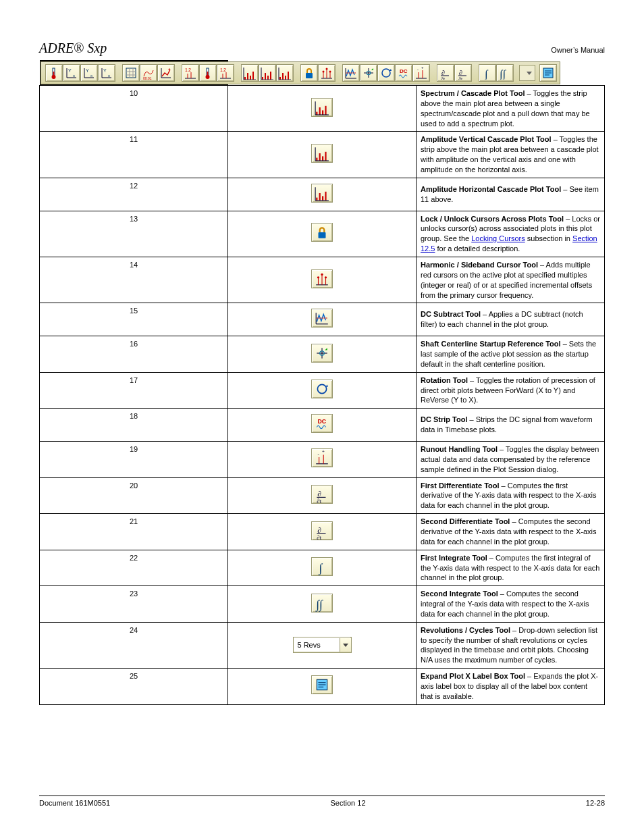  What do you see at coordinates (285, 73) in the screenshot?
I see `tb-amp-horz` at bounding box center [285, 73].